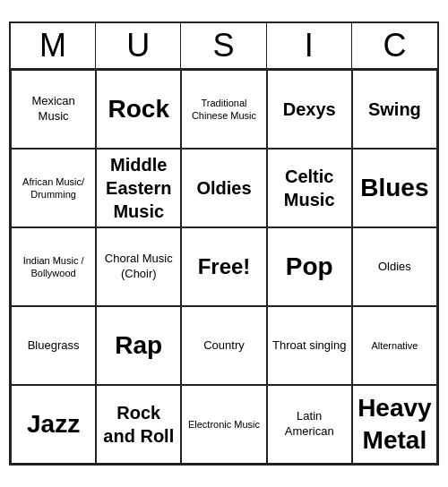 The width and height of the screenshot is (448, 487). Describe the element at coordinates (54, 46) in the screenshot. I see `header-letter: M` at that location.